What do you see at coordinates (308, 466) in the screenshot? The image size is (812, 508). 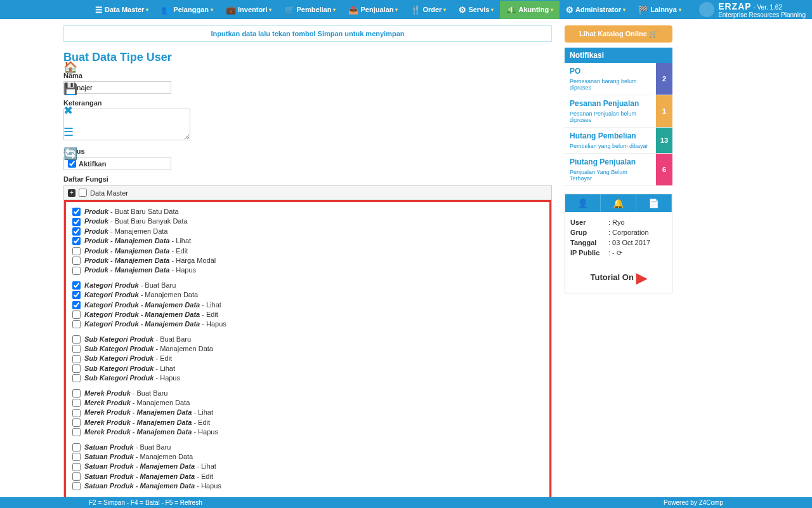 I see `func-item: Satuan Produk - Manajemen Data - Lihat` at bounding box center [308, 466].